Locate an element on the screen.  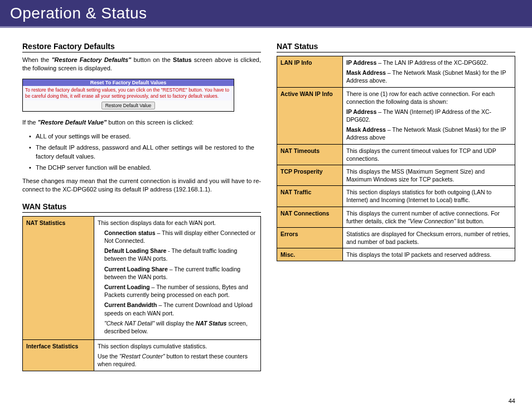
t: Use the is located at coordinates (108, 356).